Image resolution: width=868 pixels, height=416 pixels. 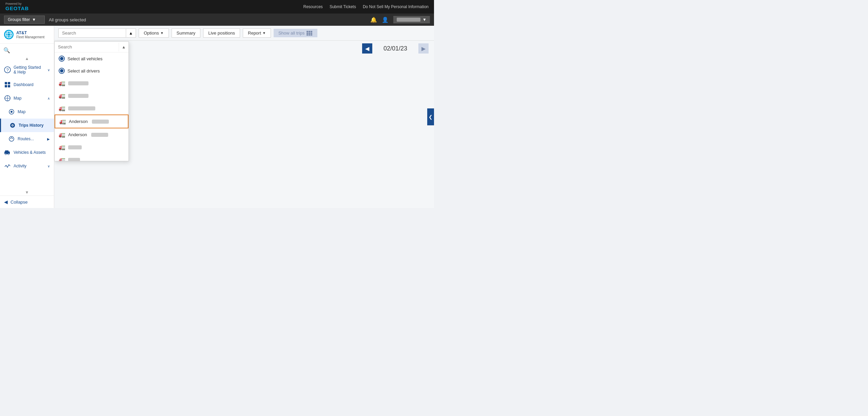 What do you see at coordinates (49, 166) in the screenshot?
I see `activity-chevron: ∨` at bounding box center [49, 166].